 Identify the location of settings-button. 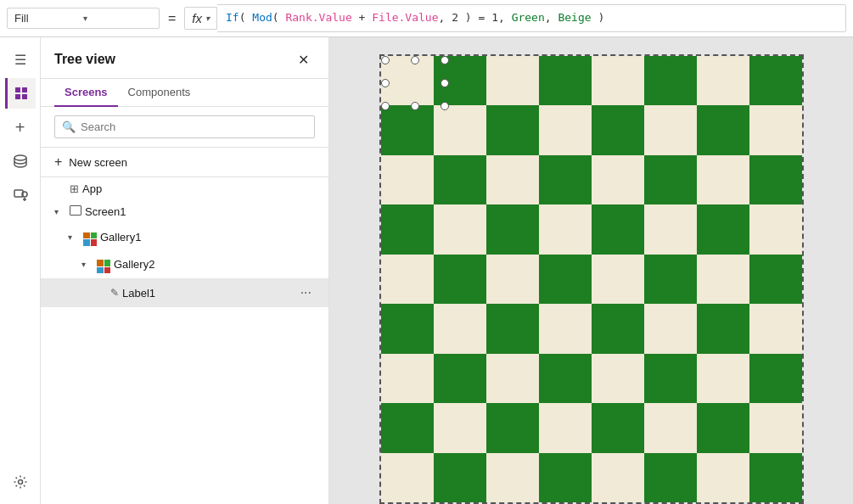
(20, 482).